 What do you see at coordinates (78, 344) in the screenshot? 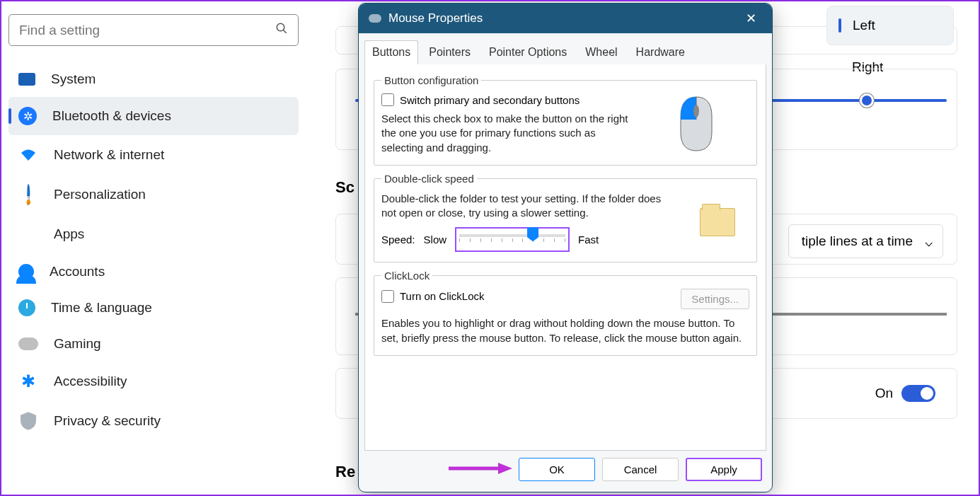
I see `nav-label: Gaming` at bounding box center [78, 344].